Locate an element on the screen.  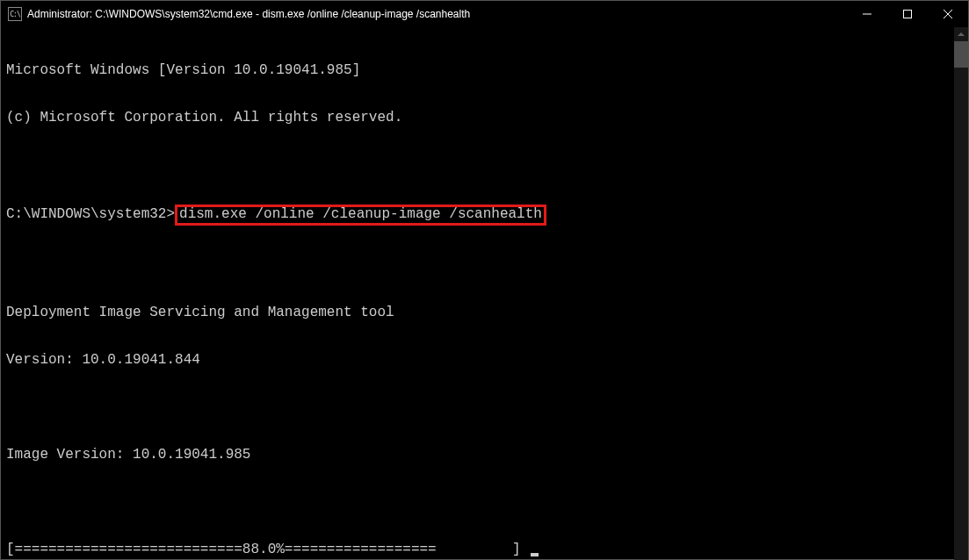
maximize-button is located at coordinates (908, 14).